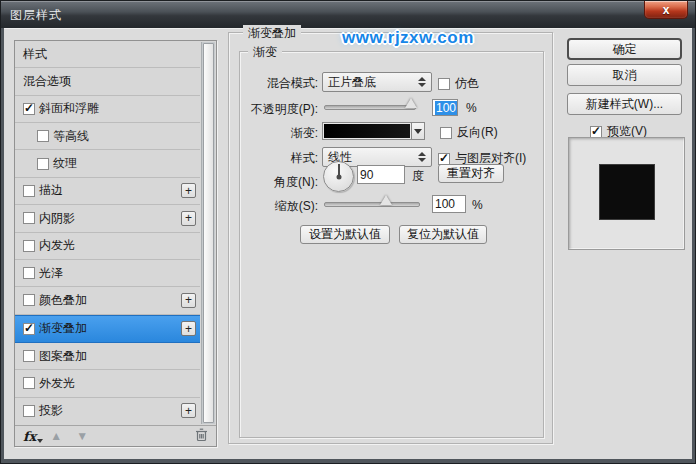 The image size is (696, 464). I want to click on add-inner-shadow-button: +, so click(188, 218).